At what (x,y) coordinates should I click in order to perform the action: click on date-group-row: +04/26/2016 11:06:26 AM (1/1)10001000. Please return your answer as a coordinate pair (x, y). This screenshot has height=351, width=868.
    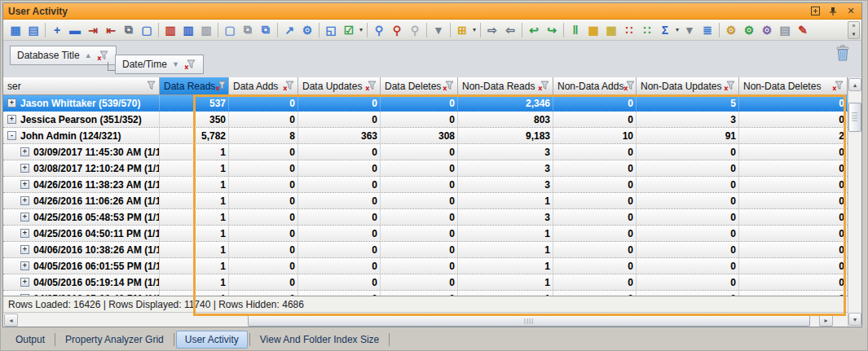
    Looking at the image, I should click on (425, 201).